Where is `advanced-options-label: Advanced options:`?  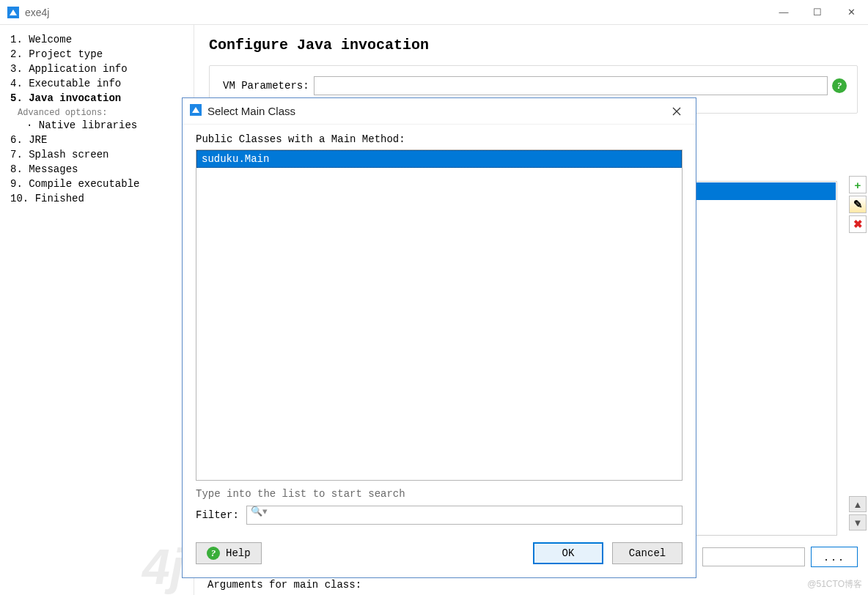
advanced-options-label: Advanced options: is located at coordinates (97, 111).